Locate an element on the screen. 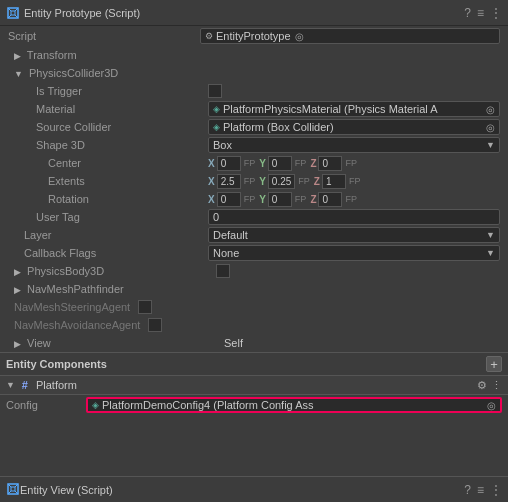 This screenshot has width=508, height=502. script-value-text: EntityPrototype is located at coordinates (254, 36).